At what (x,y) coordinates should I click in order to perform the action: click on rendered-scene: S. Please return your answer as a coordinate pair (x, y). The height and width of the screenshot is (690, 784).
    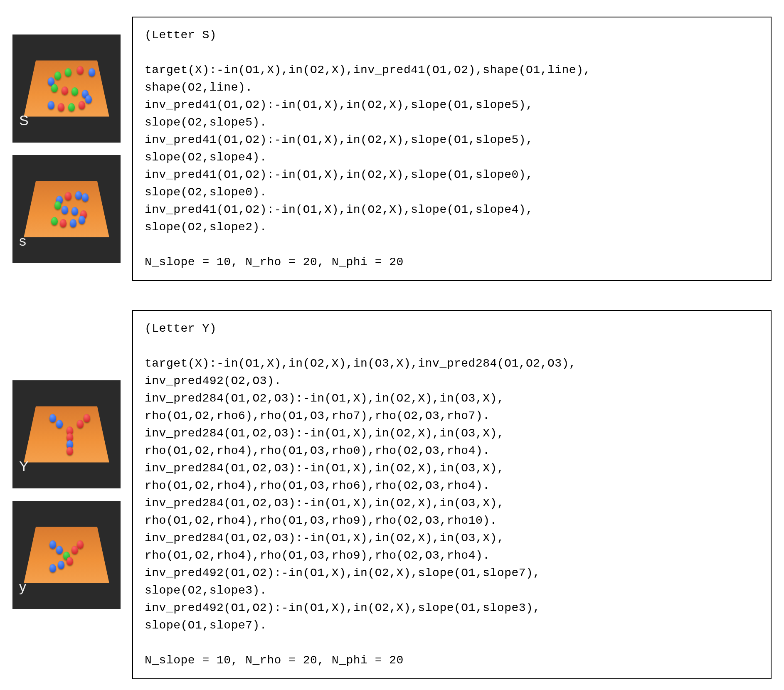
    Looking at the image, I should click on (67, 89).